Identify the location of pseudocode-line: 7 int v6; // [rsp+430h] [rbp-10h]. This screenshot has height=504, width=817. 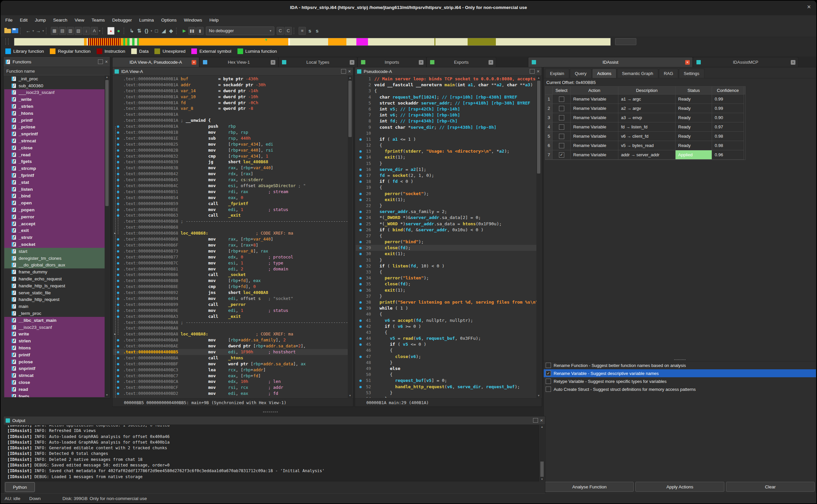
(446, 115).